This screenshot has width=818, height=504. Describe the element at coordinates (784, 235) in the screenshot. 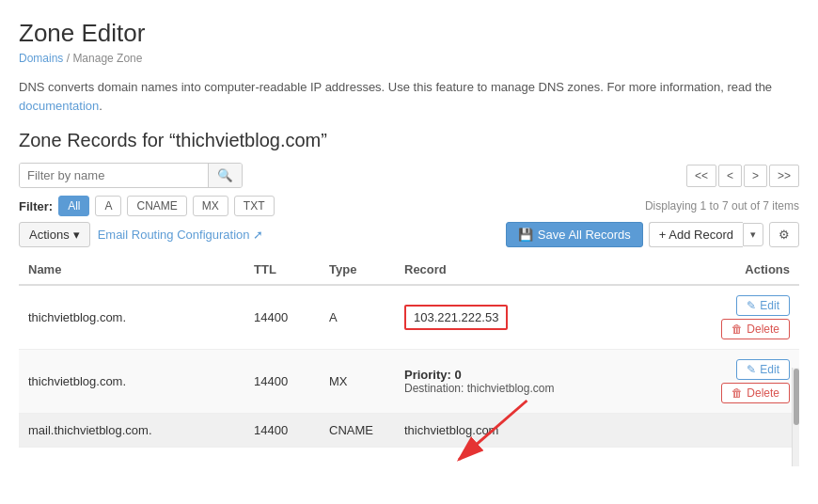

I see `gear-settings-button: ⚙` at that location.